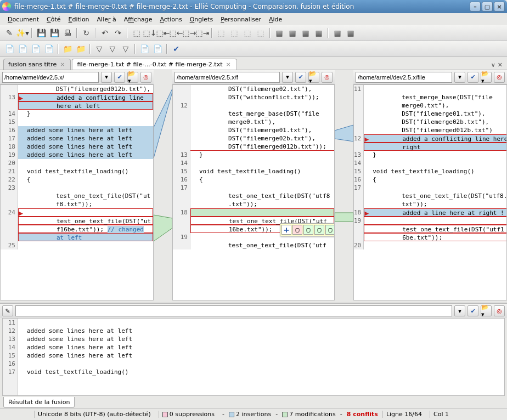  What do you see at coordinates (234, 311) in the screenshot?
I see `result-path-input` at bounding box center [234, 311].